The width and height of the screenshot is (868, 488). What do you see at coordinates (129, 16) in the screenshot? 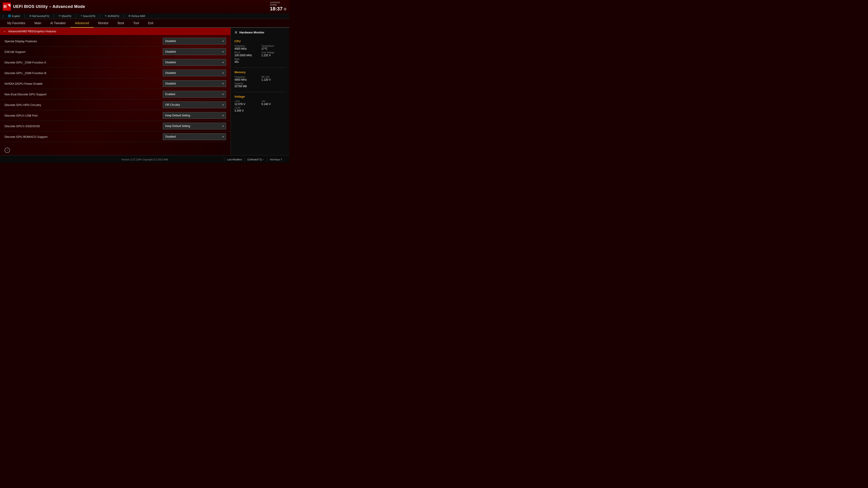
I see `resize-icon: ⊞` at bounding box center [129, 16].